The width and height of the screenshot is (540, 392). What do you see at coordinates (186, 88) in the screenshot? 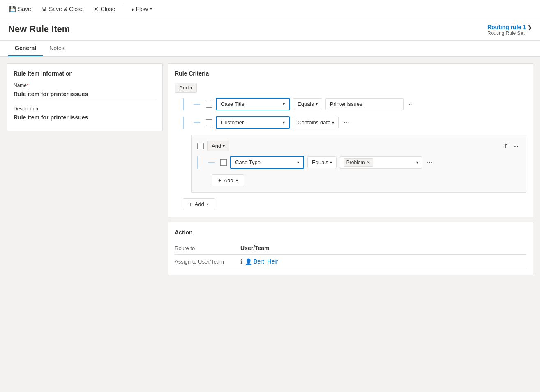
I see `and-operator-button: And ▾` at bounding box center [186, 88].